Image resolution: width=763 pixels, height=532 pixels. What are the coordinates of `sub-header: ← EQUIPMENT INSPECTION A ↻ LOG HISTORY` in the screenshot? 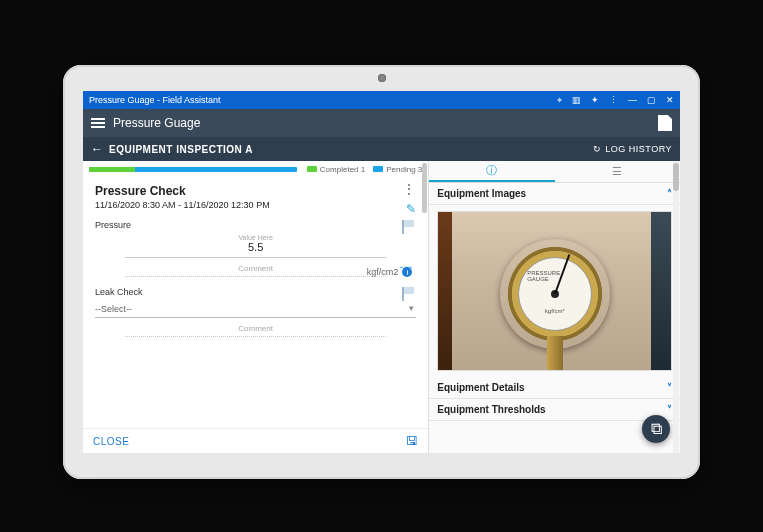 It's located at (382, 149).